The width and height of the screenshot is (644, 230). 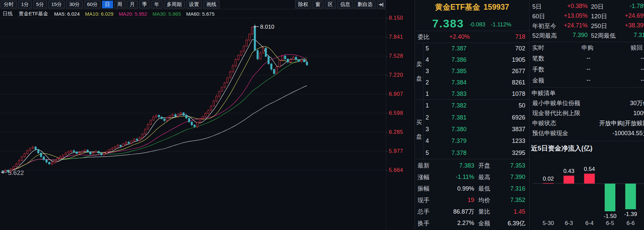 I want to click on period-button-15分: 15分, so click(x=57, y=5).